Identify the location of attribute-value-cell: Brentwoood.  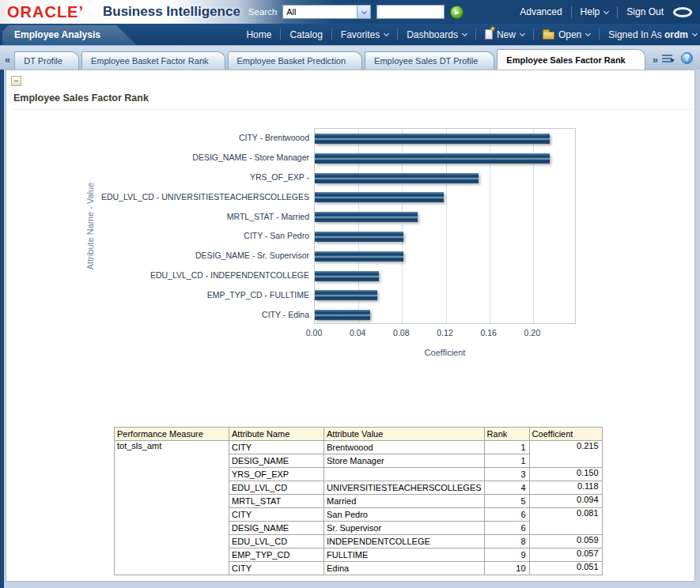
(405, 447).